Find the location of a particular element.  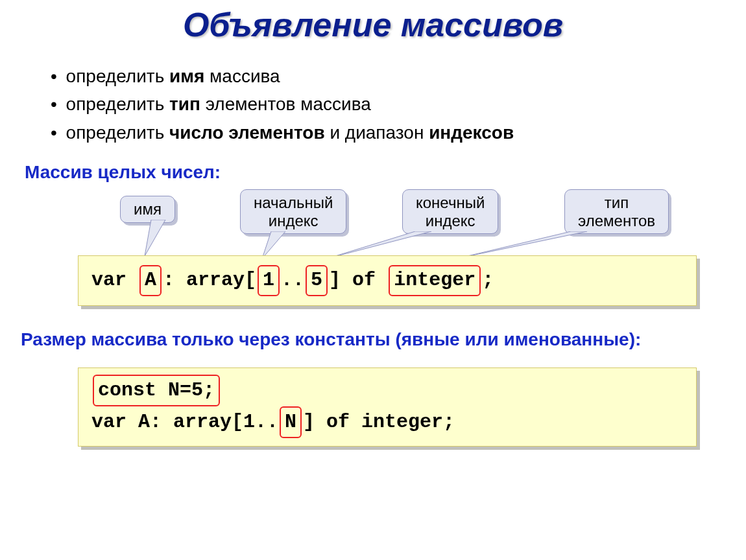

highlight-name: A is located at coordinates (150, 281).